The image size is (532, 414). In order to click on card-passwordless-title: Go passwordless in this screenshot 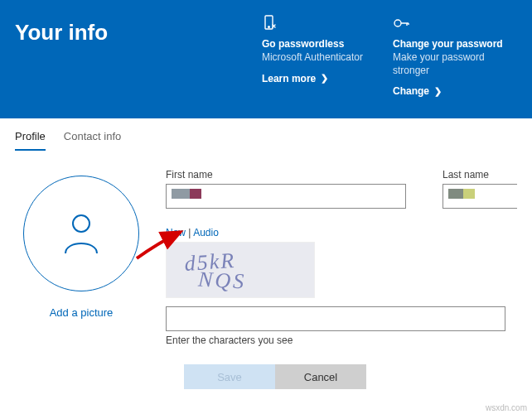, I will do `click(312, 44)`.